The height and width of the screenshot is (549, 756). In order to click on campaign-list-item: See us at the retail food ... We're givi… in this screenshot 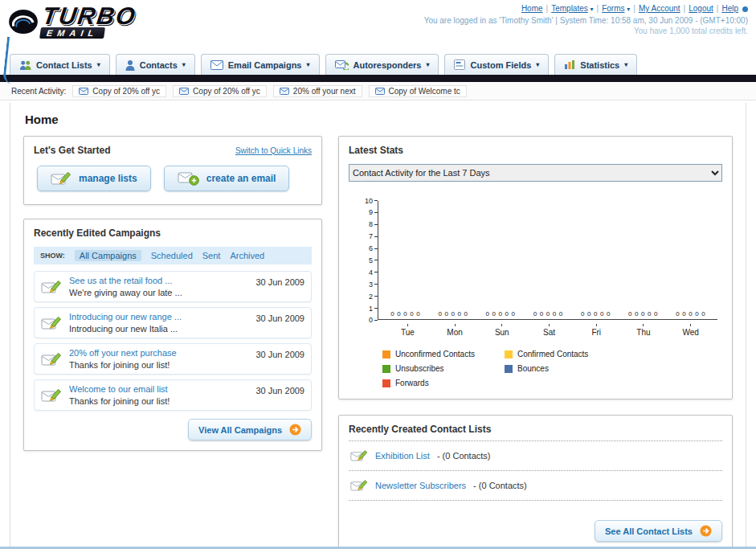, I will do `click(173, 286)`.